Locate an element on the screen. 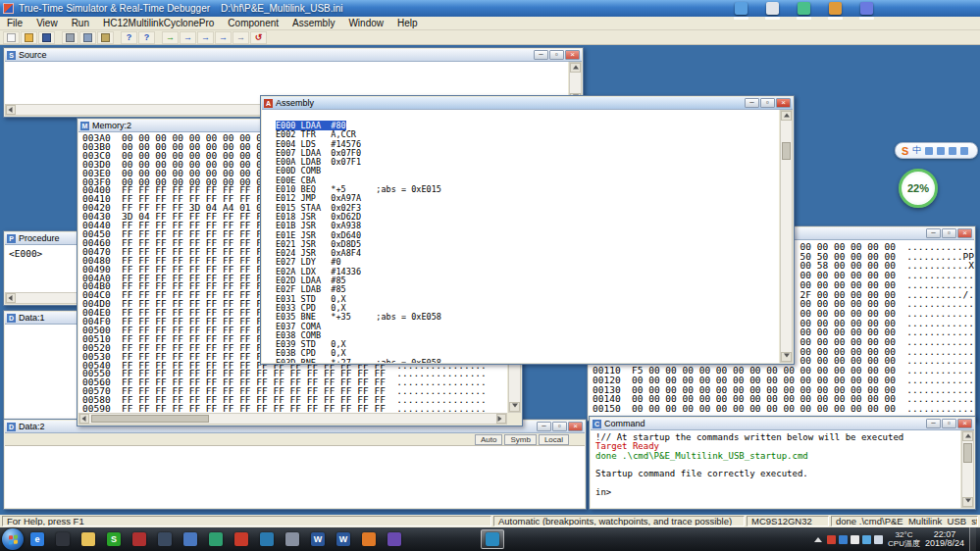 The height and width of the screenshot is (551, 980). new-button is located at coordinates (12, 37).